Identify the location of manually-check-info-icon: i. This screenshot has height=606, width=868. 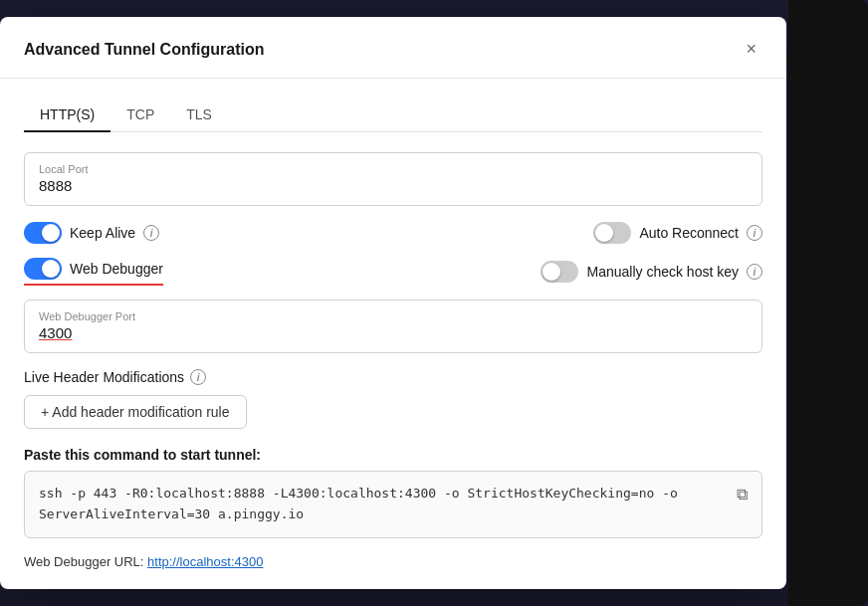
(755, 272).